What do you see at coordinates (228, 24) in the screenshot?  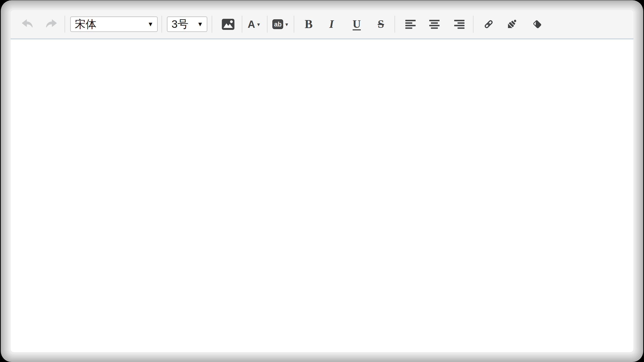 I see `image-icon` at bounding box center [228, 24].